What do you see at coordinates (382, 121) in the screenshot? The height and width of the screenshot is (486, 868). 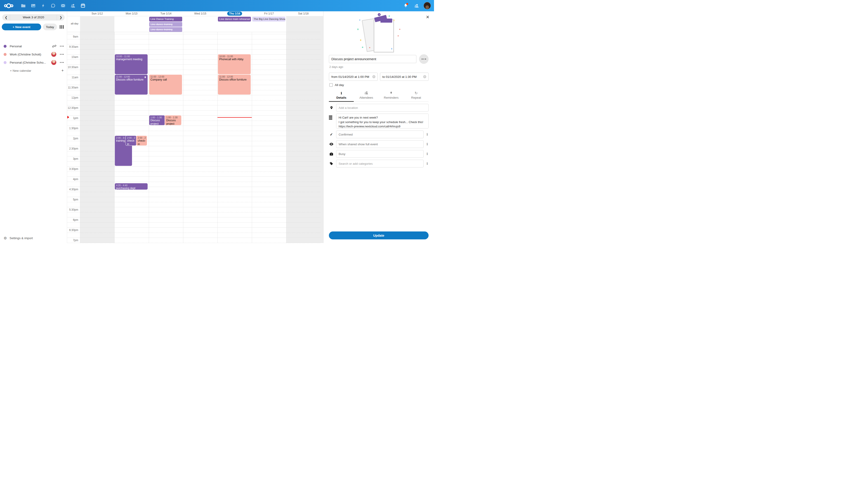 I see `description-textarea: Hi Carl! are you in next week? I got som…` at bounding box center [382, 121].